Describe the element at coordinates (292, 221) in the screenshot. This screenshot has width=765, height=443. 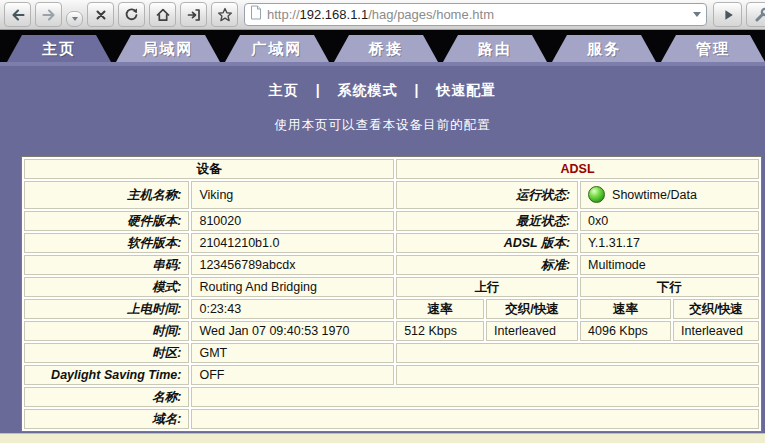
I see `hardware-version-value: 810020` at that location.